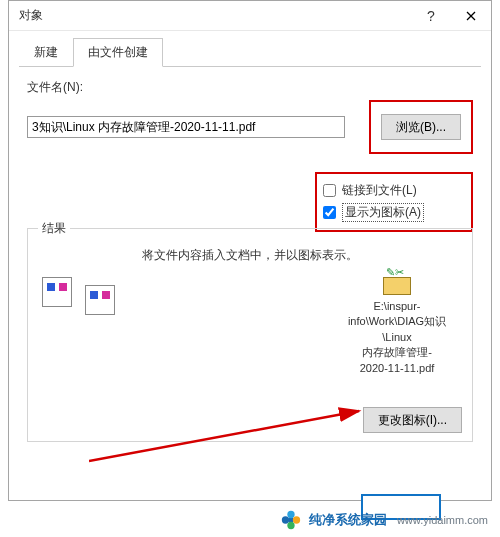 This screenshot has height=537, width=500. I want to click on filename-input, so click(186, 127).